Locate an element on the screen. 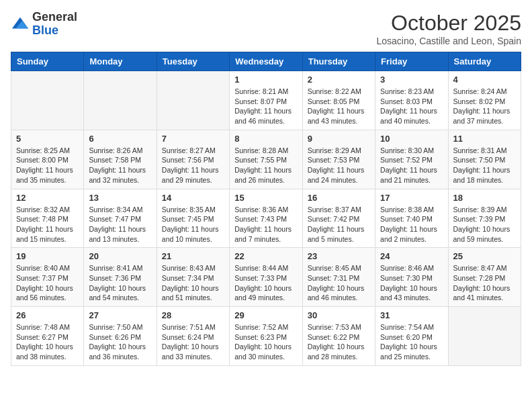 The image size is (532, 411). day-number: 21 is located at coordinates (193, 257).